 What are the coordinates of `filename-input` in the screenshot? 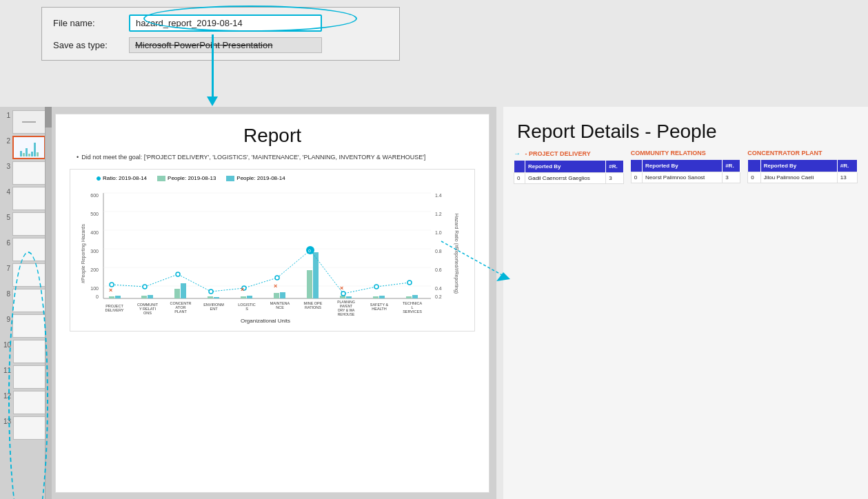 It's located at (225, 23).